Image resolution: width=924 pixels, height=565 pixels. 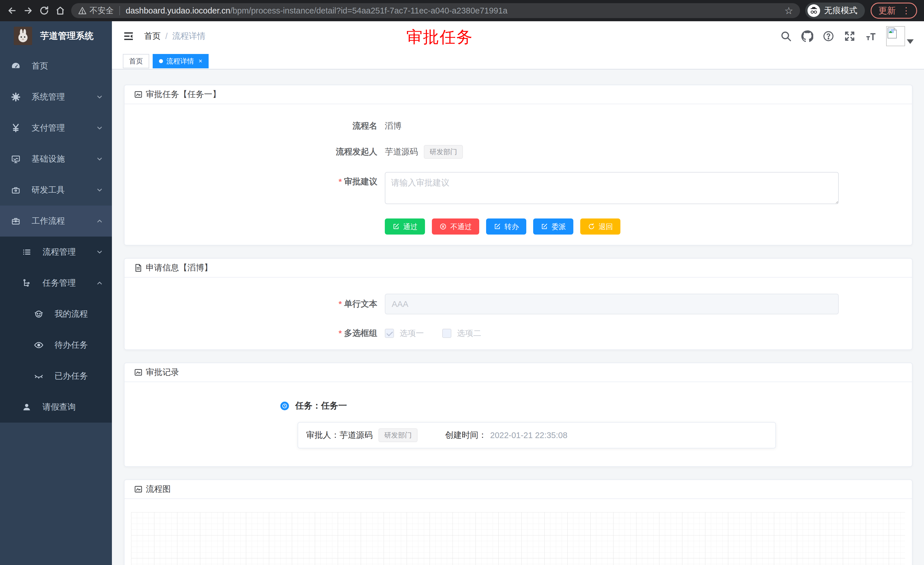 I want to click on card-title: 审批记录, so click(x=162, y=372).